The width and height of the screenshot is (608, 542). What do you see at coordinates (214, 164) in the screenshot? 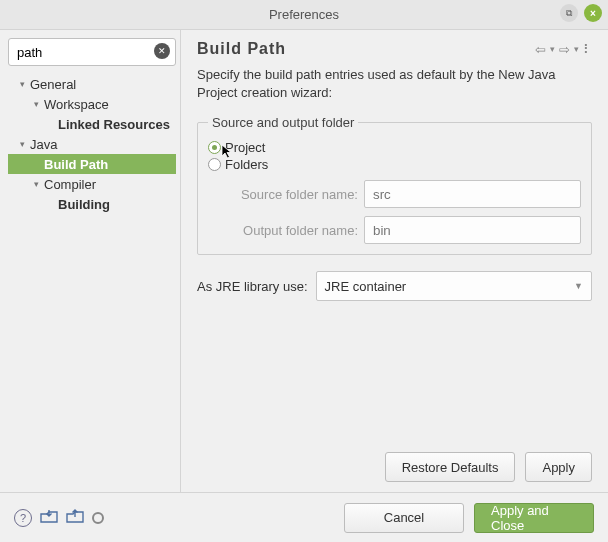
I see `radio-folders` at bounding box center [214, 164].